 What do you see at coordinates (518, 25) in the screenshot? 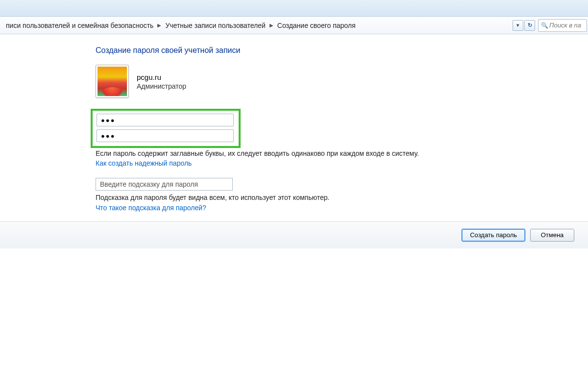
I see `chevron-down-icon: ▾` at bounding box center [518, 25].